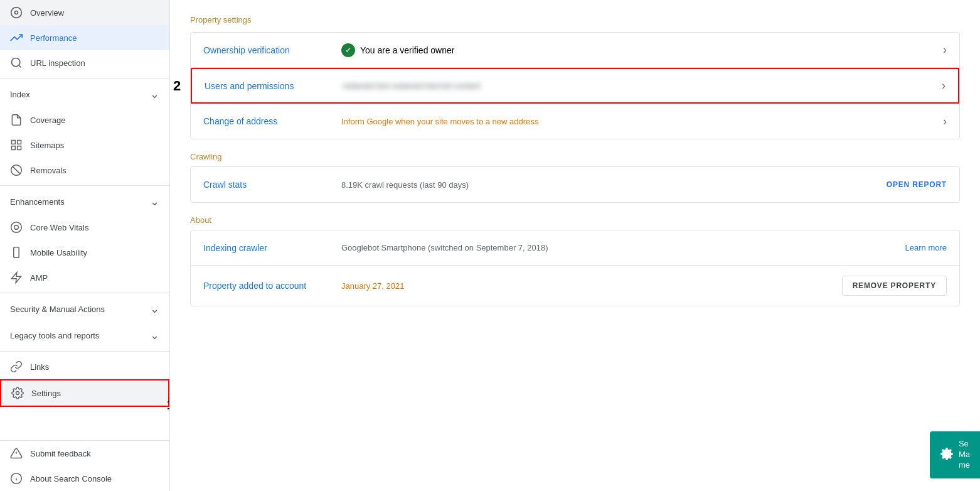 This screenshot has height=491, width=980. I want to click on sidebar-footer: Submit feedback About Search Console, so click(85, 466).